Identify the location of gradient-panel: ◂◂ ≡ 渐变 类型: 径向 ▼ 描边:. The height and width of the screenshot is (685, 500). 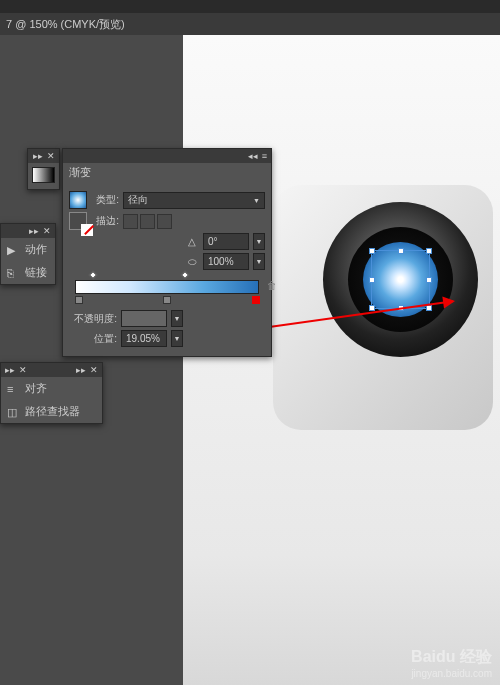
(167, 252).